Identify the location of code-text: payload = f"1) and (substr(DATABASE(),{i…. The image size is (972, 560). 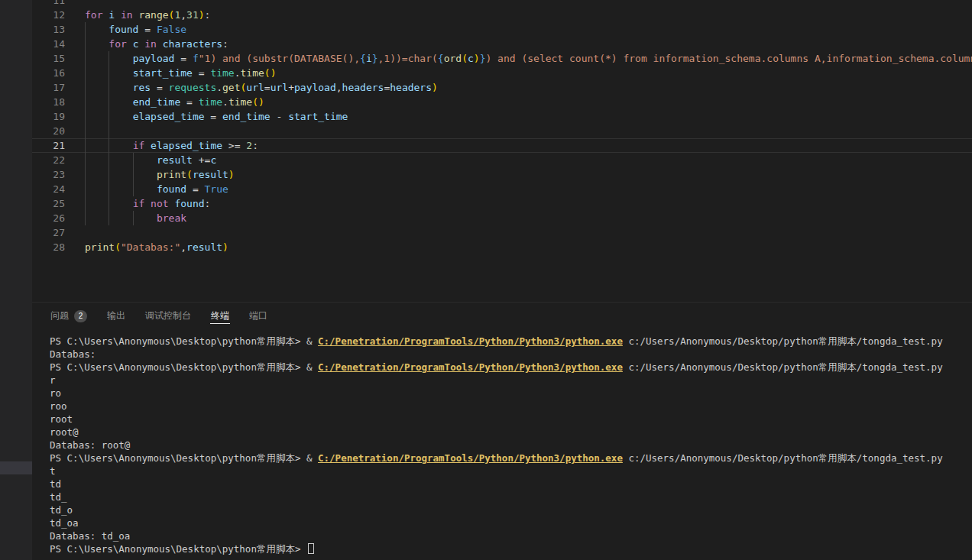
(518, 58).